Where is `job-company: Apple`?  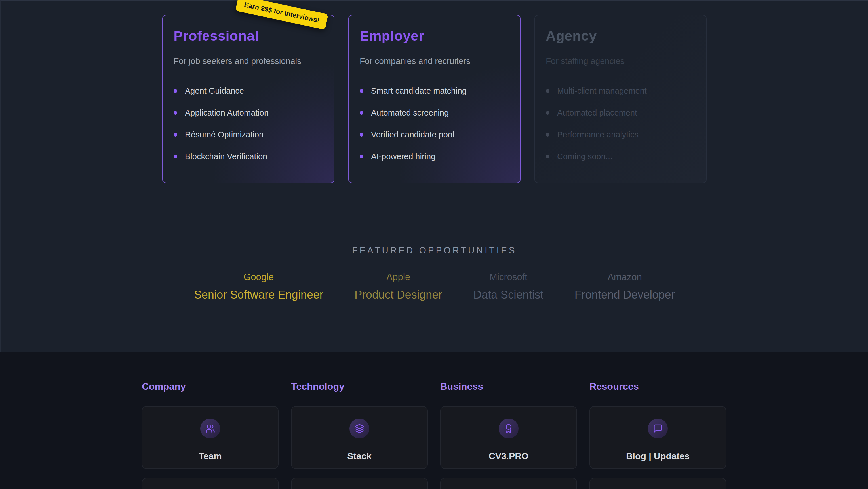
job-company: Apple is located at coordinates (398, 277).